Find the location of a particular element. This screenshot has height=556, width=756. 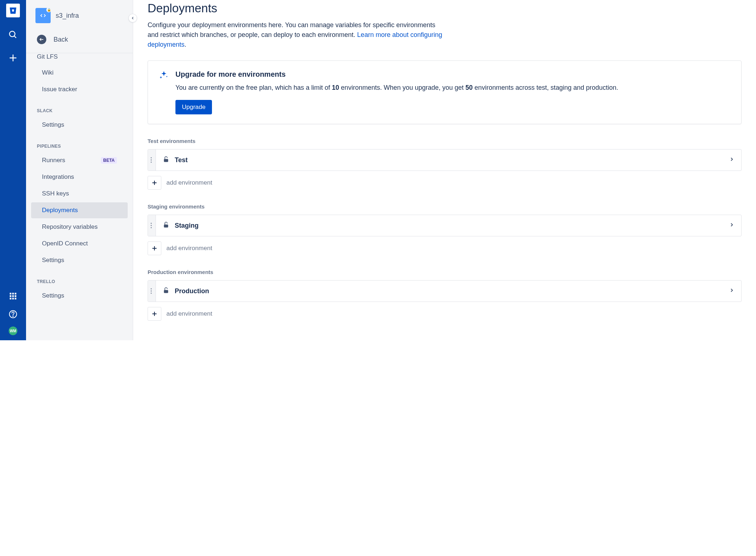

sidebar-item-deployments: Deployments is located at coordinates (80, 210).